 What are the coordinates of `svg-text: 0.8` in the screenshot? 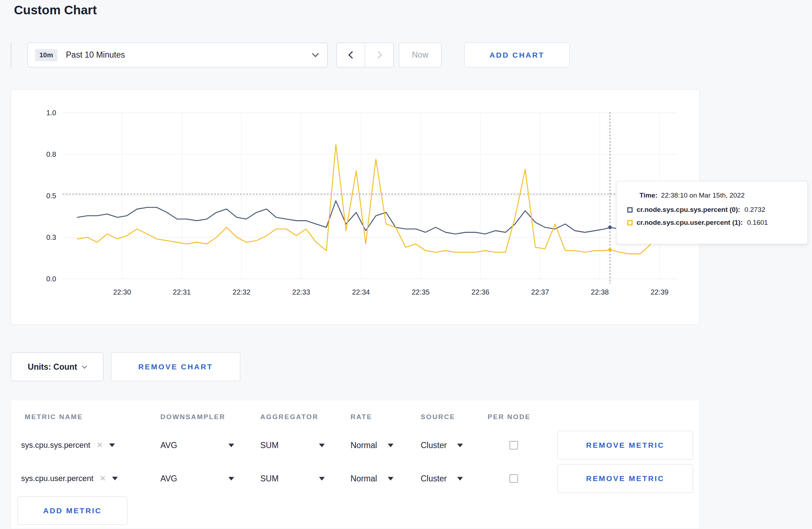 It's located at (51, 154).